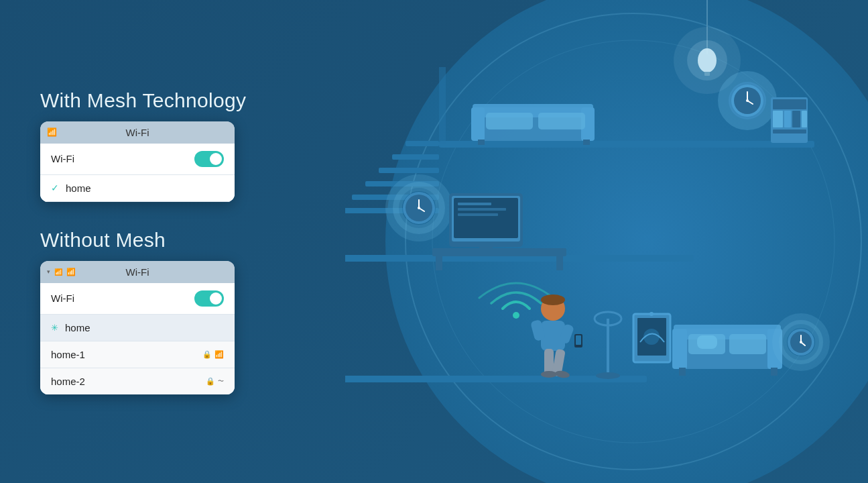 The image size is (868, 483). I want to click on check-icon-1: ✓, so click(55, 188).